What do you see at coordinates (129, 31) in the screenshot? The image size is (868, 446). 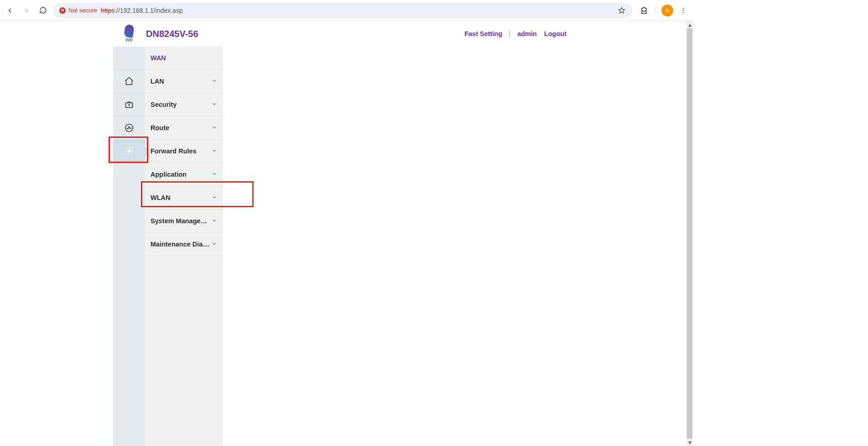 I see `flame-icon` at bounding box center [129, 31].